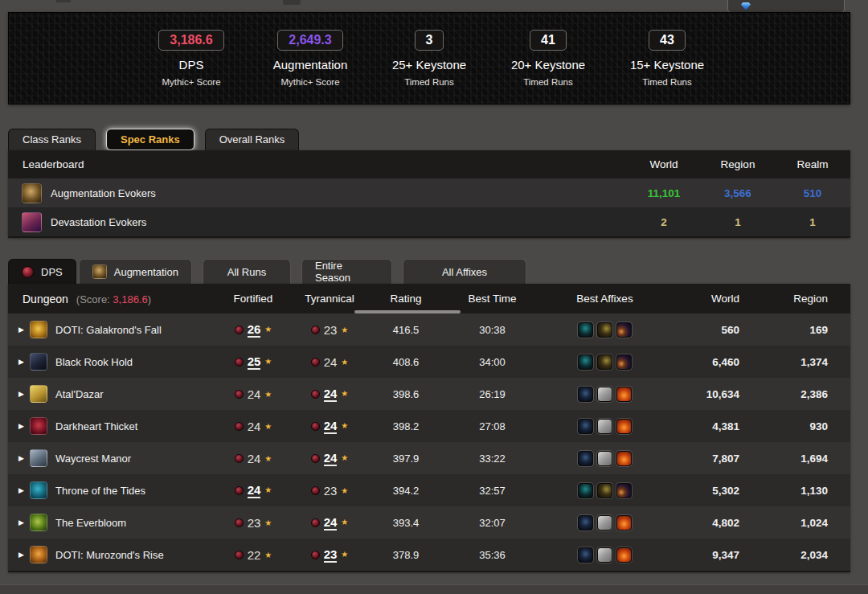 The width and height of the screenshot is (868, 594). What do you see at coordinates (267, 272) in the screenshot?
I see `filter-tabs: DPS Augmentation All Runs Entire Season …` at bounding box center [267, 272].